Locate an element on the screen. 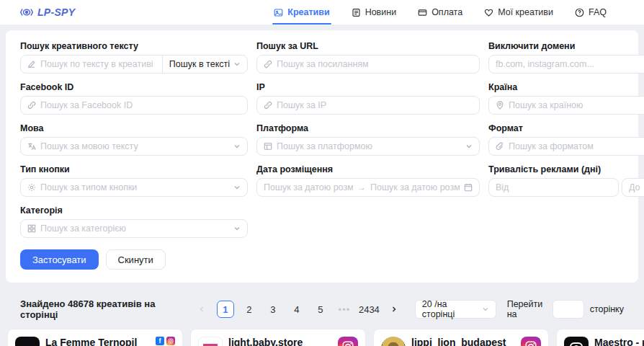 The width and height of the screenshot is (644, 346). eye-logo-icon is located at coordinates (27, 12).